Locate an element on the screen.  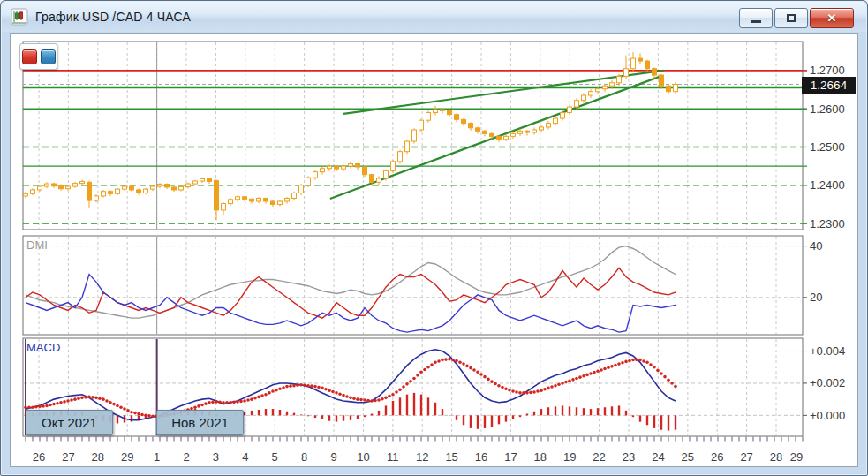
macd-panel-label: MACD is located at coordinates (43, 348).